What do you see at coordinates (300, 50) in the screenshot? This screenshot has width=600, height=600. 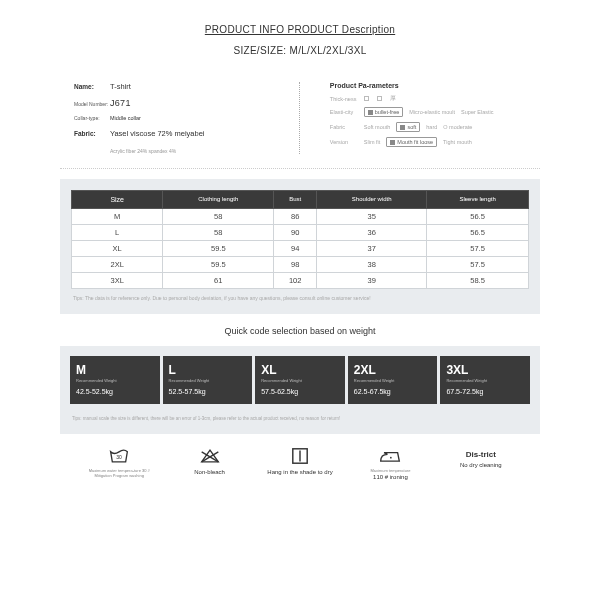 I see `size-line: SIZE/SIZE: M/L/XL/2XL/3XL` at bounding box center [300, 50].